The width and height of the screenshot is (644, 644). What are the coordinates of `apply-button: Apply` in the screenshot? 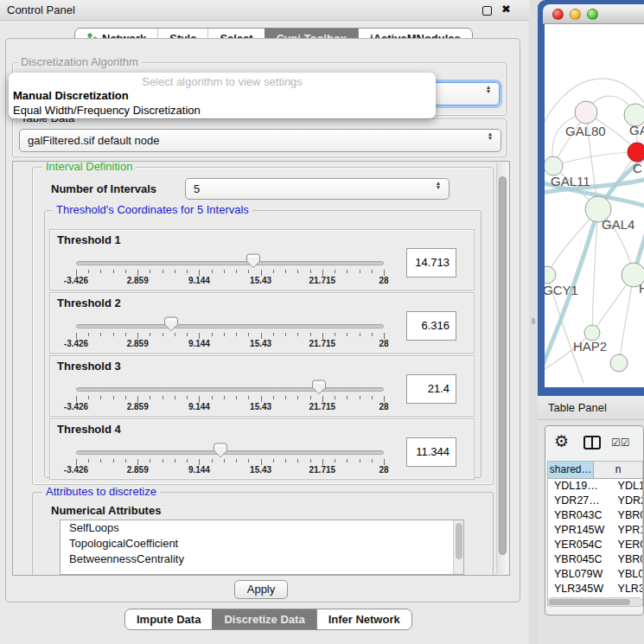 It's located at (261, 590).